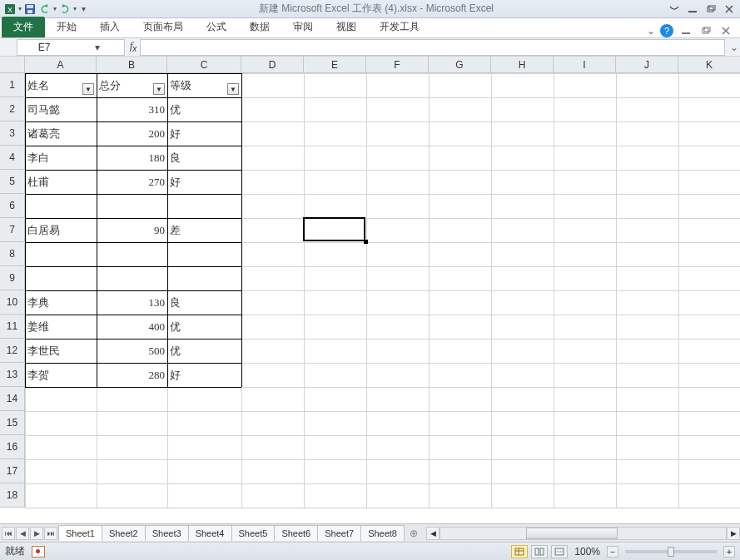  What do you see at coordinates (340, 533) in the screenshot?
I see `sheet-tab-Sheet7: Sheet7` at bounding box center [340, 533].